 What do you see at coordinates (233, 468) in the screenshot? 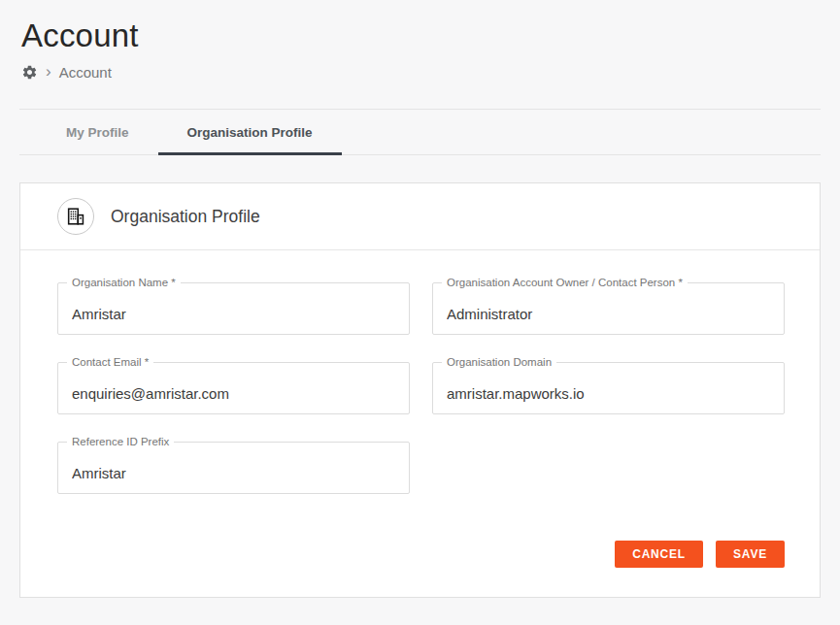
I see `reference-id-prefix-input` at bounding box center [233, 468].